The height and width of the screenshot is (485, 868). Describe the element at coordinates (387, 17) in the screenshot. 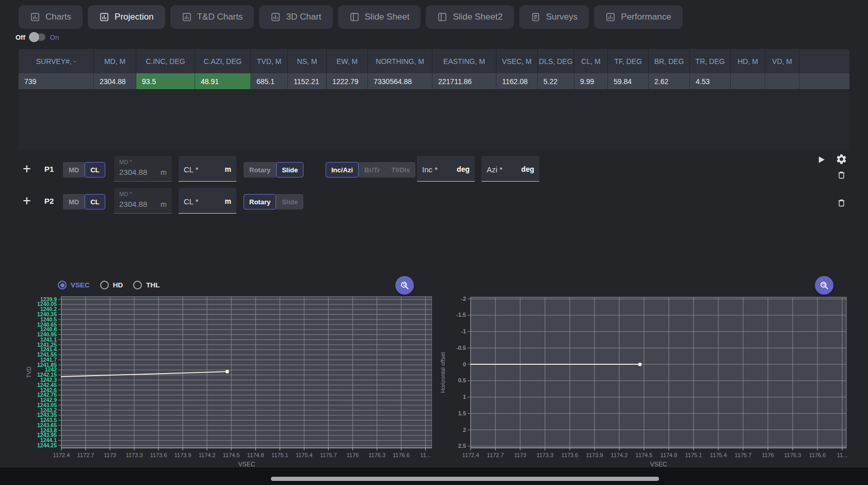

I see `tab-label: Slide Sheet` at that location.